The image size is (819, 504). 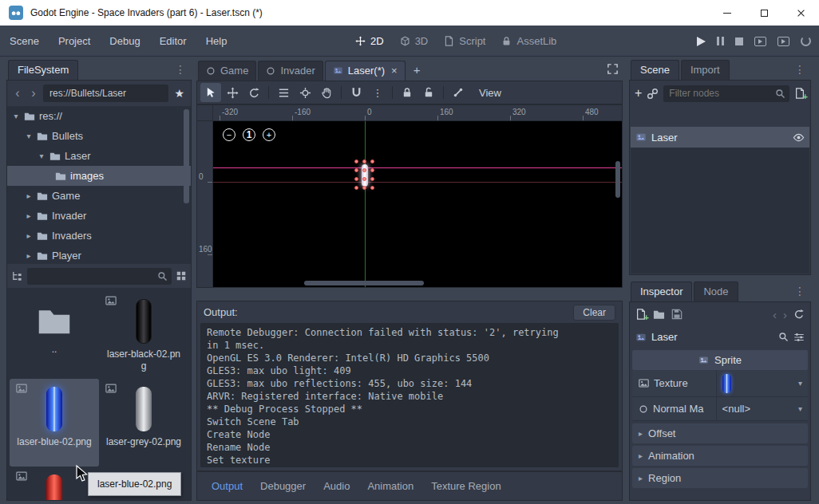 I want to click on new-resource-icon: +, so click(x=641, y=314).